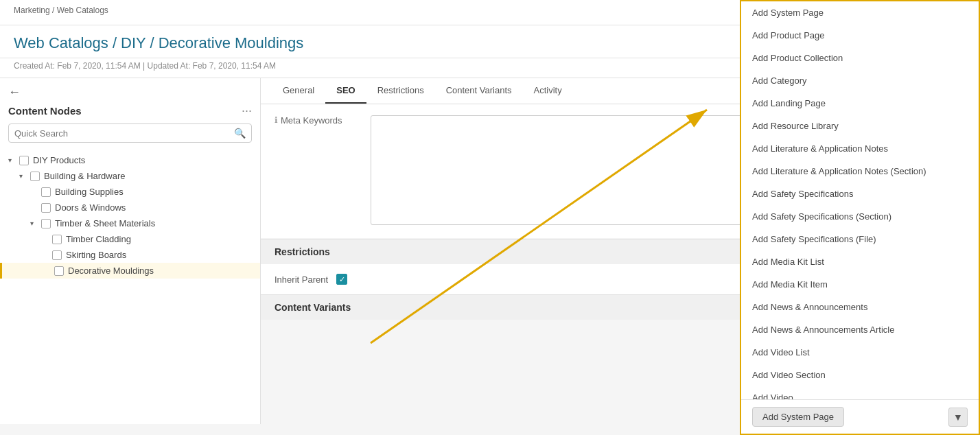 The height and width of the screenshot is (435, 980). Describe the element at coordinates (860, 36) in the screenshot. I see `dropdown-item-add-product-page: Add Product Page` at that location.